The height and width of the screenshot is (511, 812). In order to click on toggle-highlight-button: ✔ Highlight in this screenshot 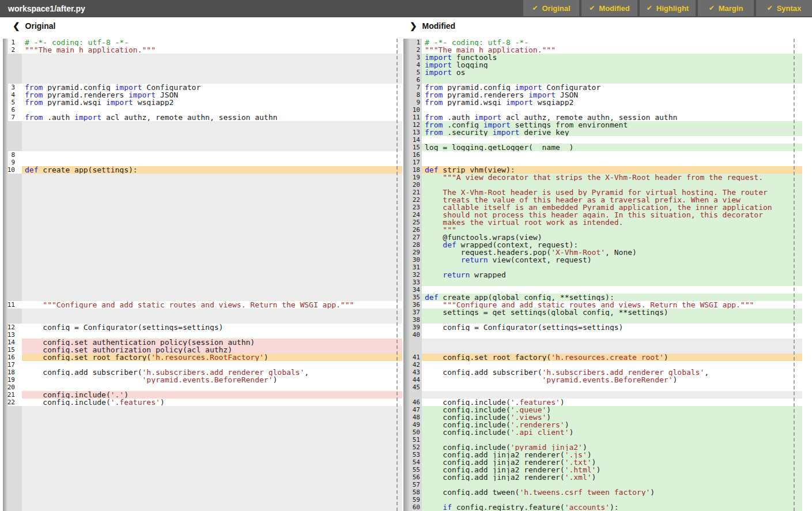, I will do `click(667, 8)`.